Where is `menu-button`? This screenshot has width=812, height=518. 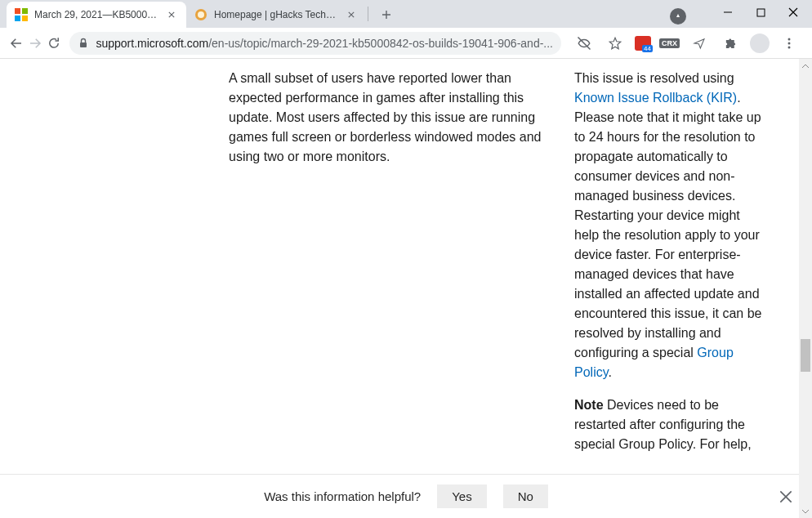
menu-button is located at coordinates (789, 43).